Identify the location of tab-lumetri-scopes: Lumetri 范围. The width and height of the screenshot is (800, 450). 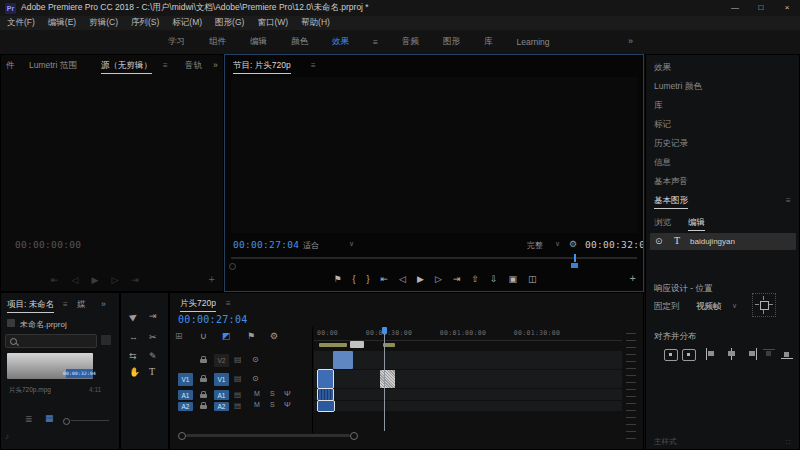
(53, 66).